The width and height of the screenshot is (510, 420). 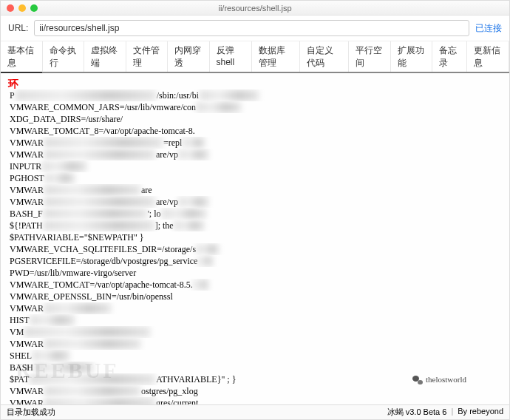 What do you see at coordinates (418, 380) in the screenshot?
I see `wechat-icon` at bounding box center [418, 380].